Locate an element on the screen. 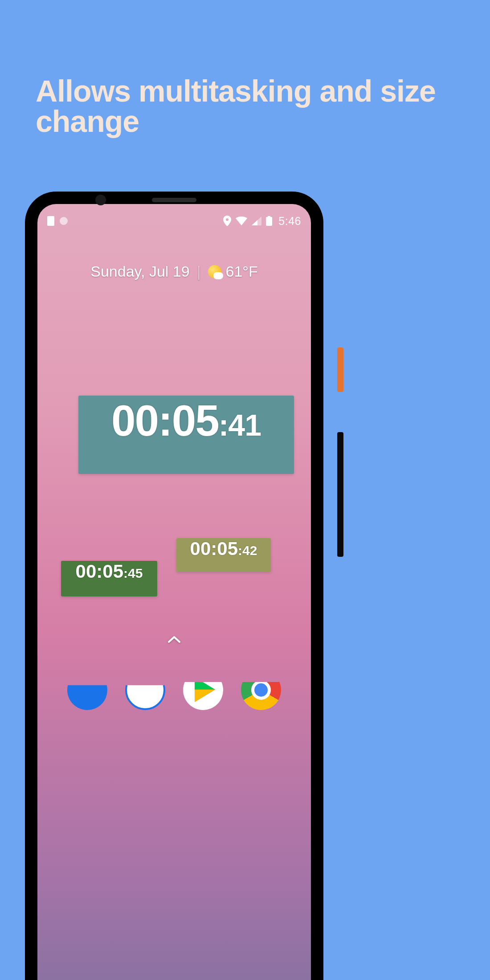 This screenshot has width=490, height=980. timer-sub: :45 is located at coordinates (133, 573).